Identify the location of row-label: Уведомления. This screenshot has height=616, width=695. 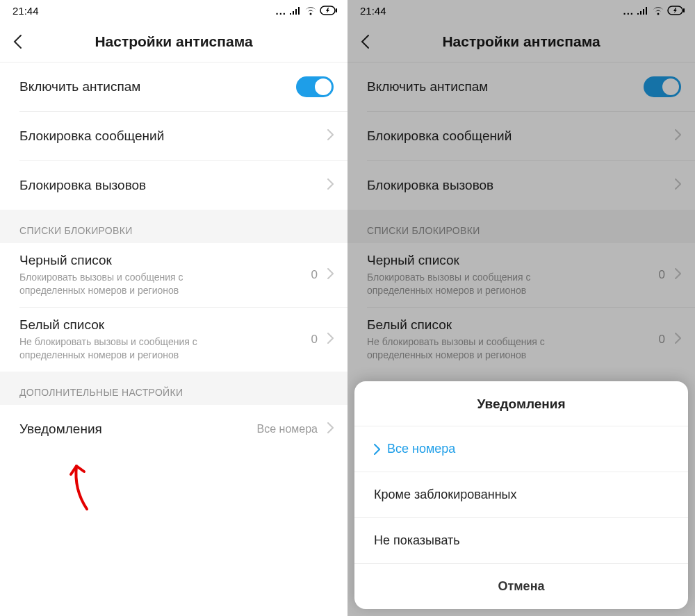
(61, 429).